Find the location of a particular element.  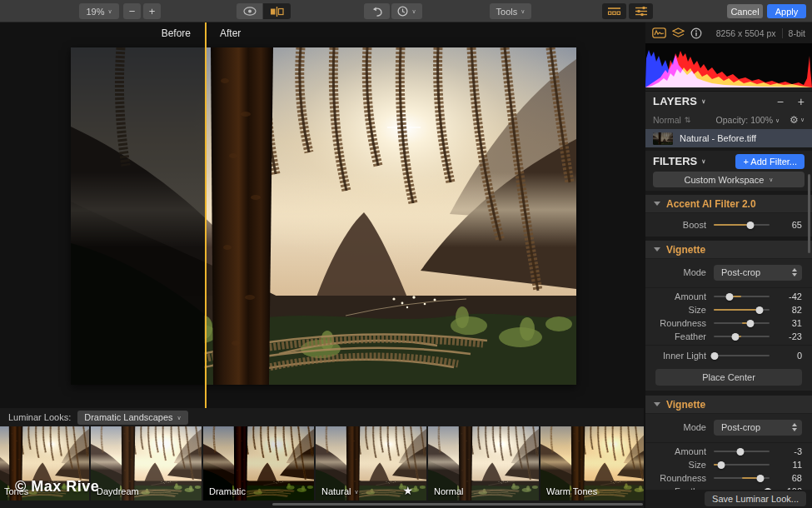

minus-icon: − is located at coordinates (132, 12).